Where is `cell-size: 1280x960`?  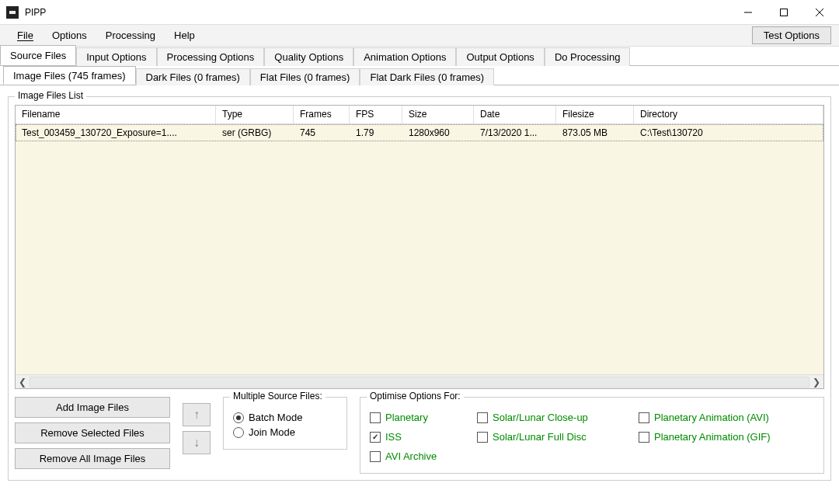
cell-size: 1280x960 is located at coordinates (438, 133).